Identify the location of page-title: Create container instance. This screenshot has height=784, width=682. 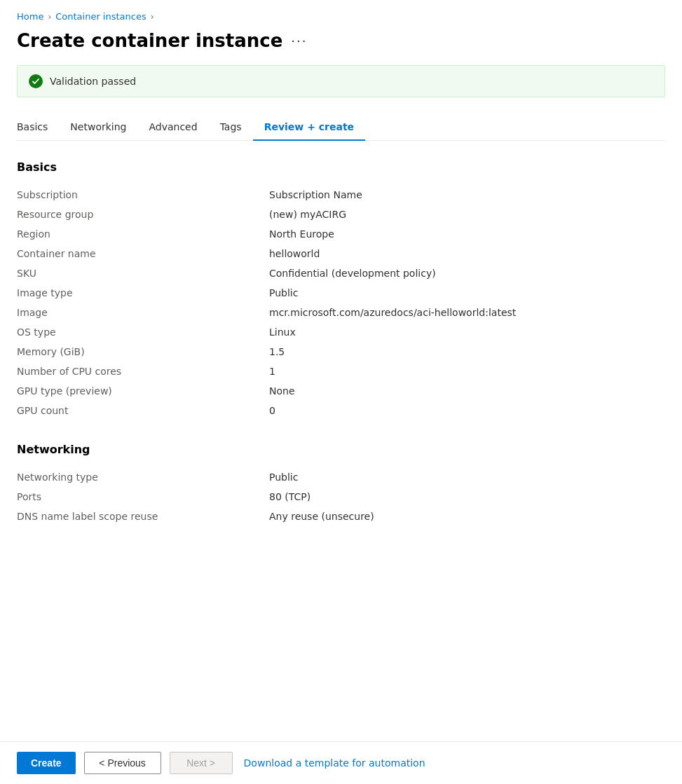
(150, 41).